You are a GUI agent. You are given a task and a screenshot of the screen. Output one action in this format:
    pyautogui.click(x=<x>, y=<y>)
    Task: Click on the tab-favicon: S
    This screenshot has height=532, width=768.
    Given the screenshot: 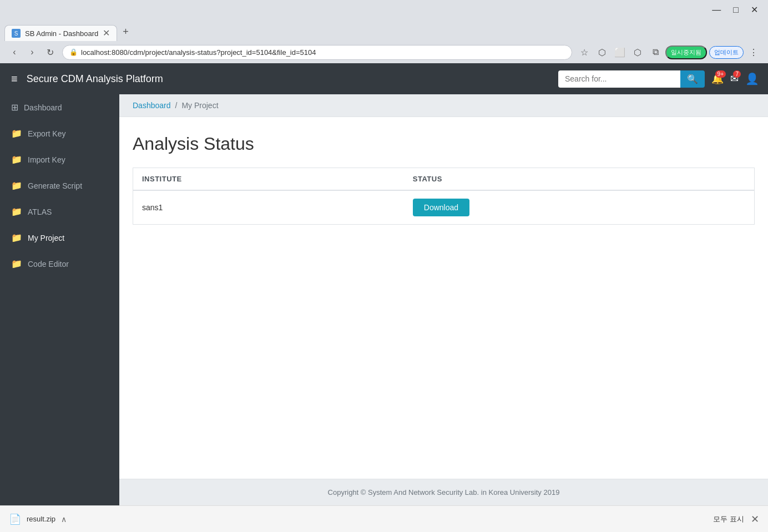 What is the action you would take?
    pyautogui.click(x=16, y=33)
    